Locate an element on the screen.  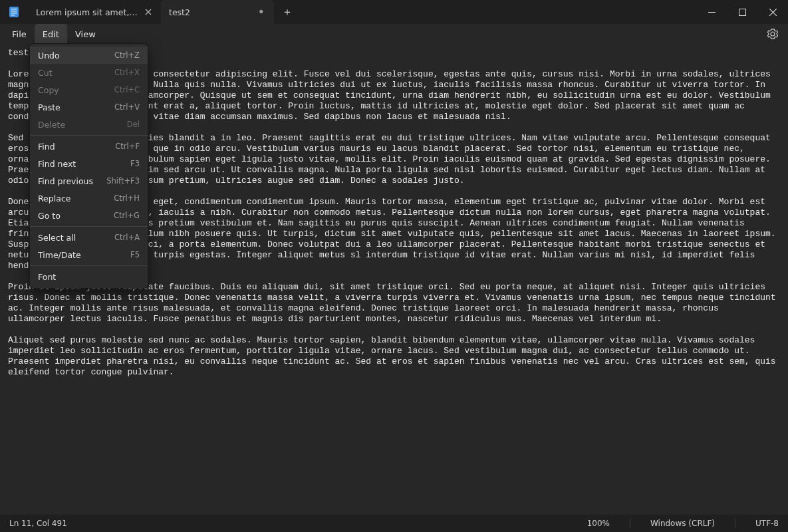
menu-item-shortcut: Ctrl+H is located at coordinates (126, 198).